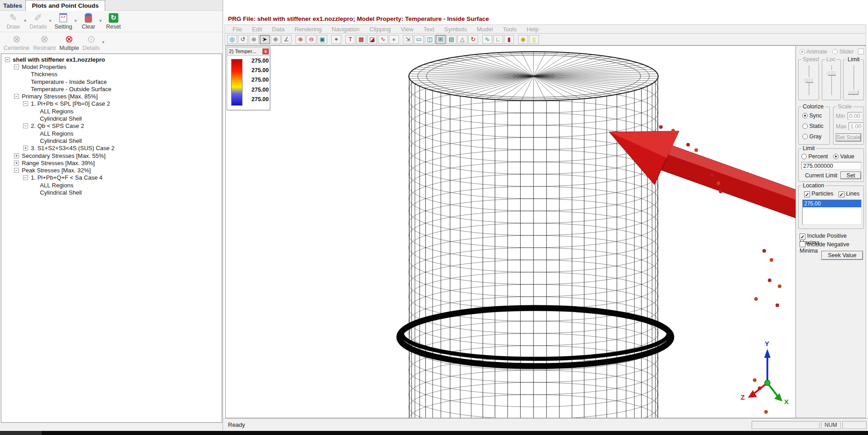 The image size is (868, 435). I want to click on graph-axes-icon: ∟, so click(498, 39).